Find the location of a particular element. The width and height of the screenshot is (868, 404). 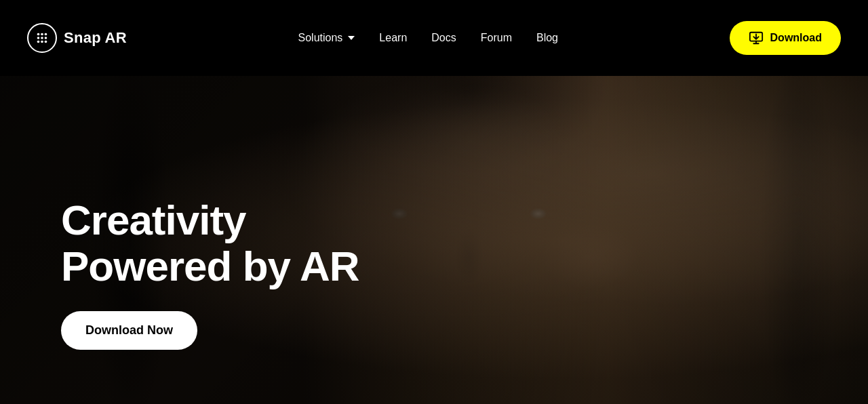

chevron-down-icon is located at coordinates (351, 38).